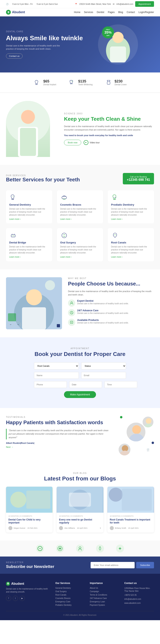 The width and height of the screenshot is (160, 644). What do you see at coordinates (52, 38) in the screenshot?
I see `hero-title: Always Smile like twinkle` at bounding box center [52, 38].